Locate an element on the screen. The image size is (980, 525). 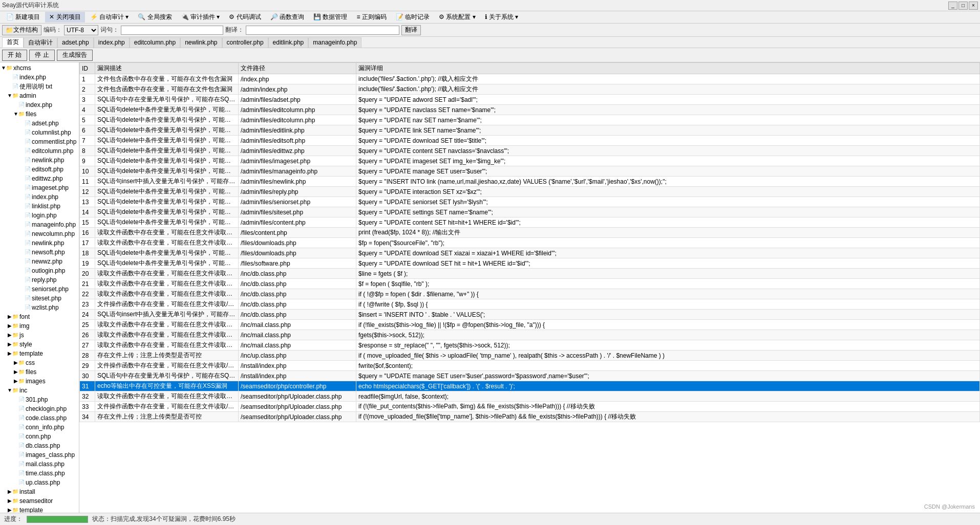
tree-folder-css: ▶ 📁 css is located at coordinates (46, 363).